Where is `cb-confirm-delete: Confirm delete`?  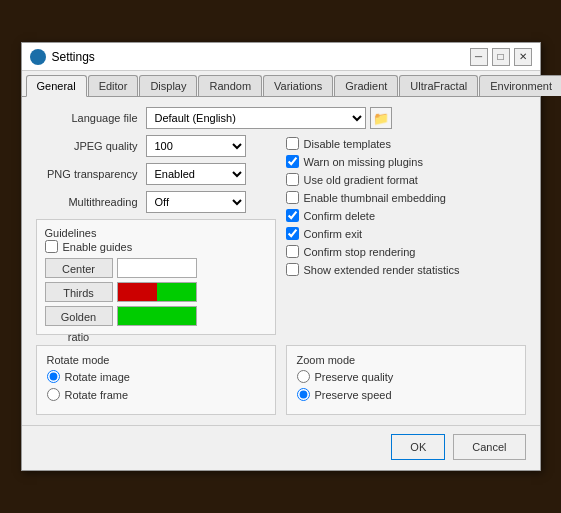
cb-confirm-delete: Confirm delete is located at coordinates (406, 216).